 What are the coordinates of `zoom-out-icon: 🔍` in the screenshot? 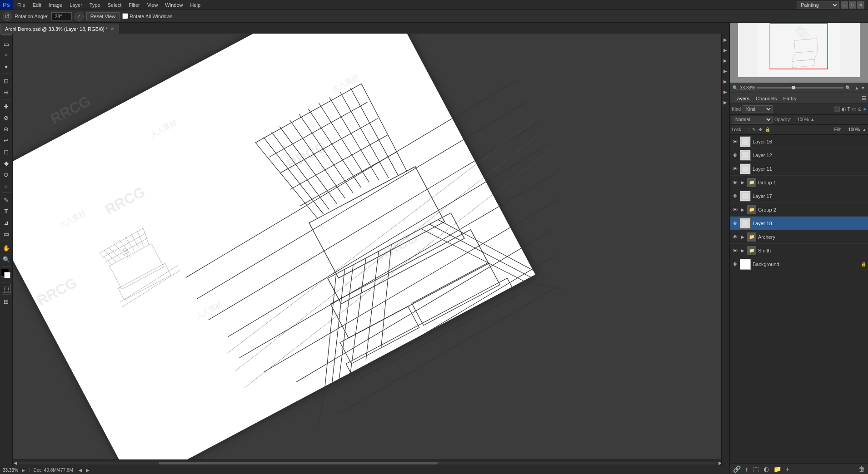 It's located at (735, 88).